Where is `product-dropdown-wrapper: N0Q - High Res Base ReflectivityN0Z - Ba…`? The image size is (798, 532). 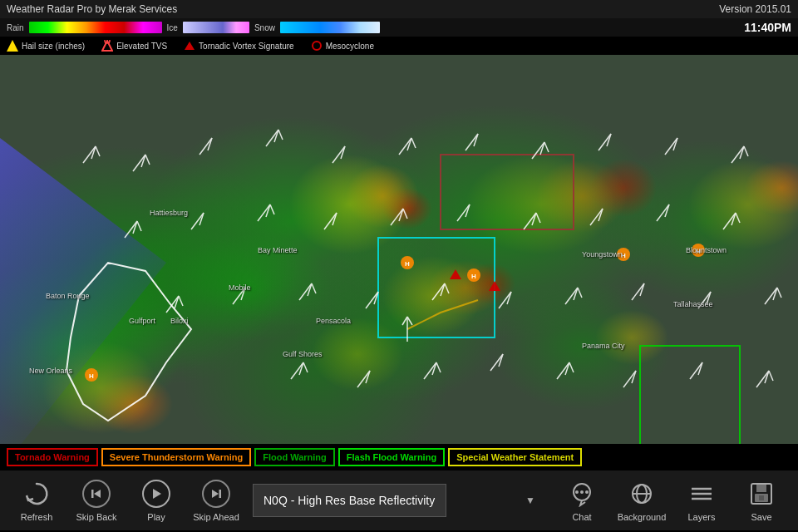
product-dropdown-wrapper: N0Q - High Res Base ReflectivityN0Z - Ba… is located at coordinates (399, 500).